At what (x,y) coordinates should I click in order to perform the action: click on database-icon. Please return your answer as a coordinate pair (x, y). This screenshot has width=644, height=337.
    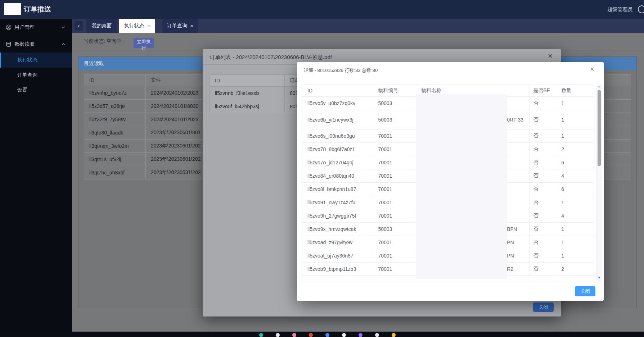
    Looking at the image, I should click on (9, 44).